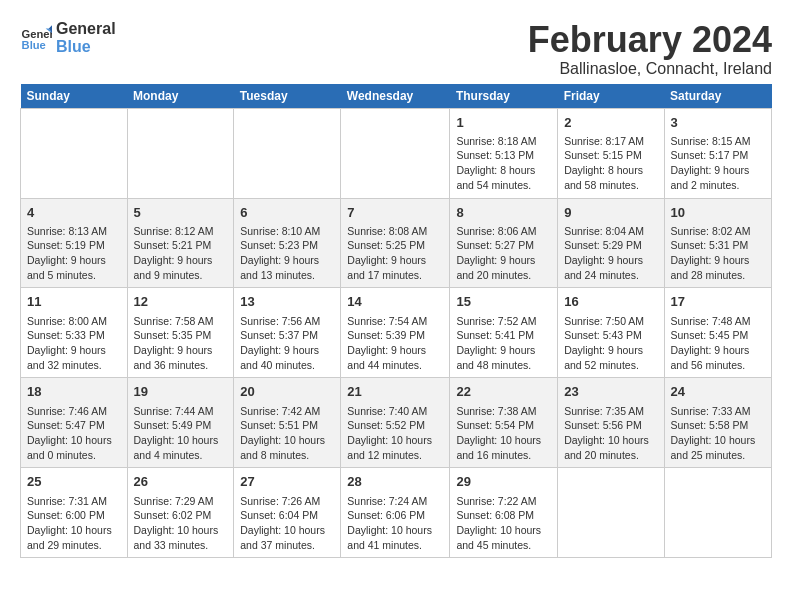 This screenshot has height=612, width=792. I want to click on day-number: 8, so click(504, 213).